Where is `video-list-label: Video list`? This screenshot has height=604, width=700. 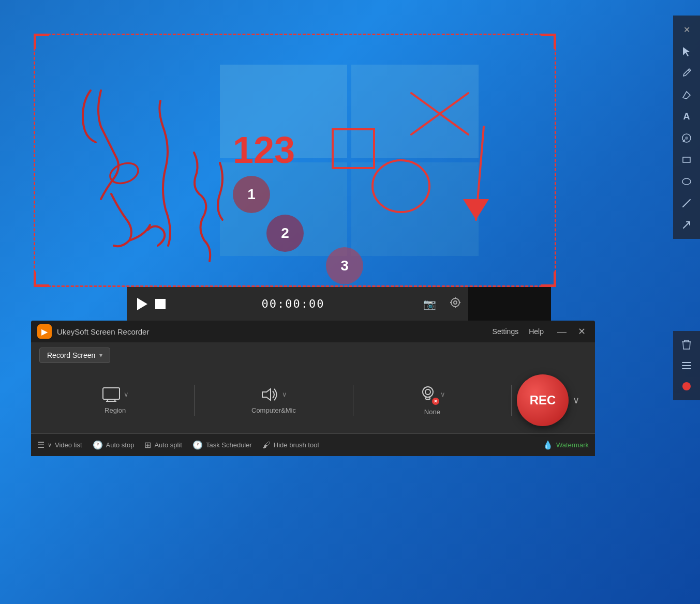 video-list-label: Video list is located at coordinates (68, 445).